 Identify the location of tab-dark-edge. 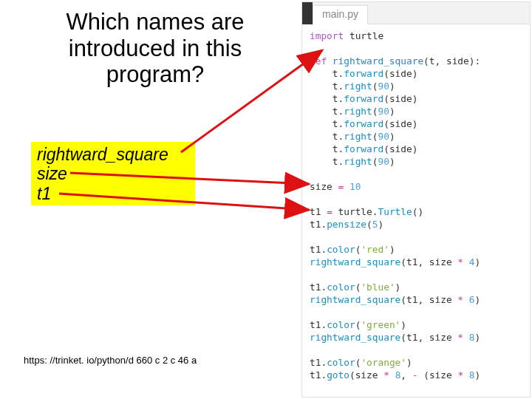
(307, 13).